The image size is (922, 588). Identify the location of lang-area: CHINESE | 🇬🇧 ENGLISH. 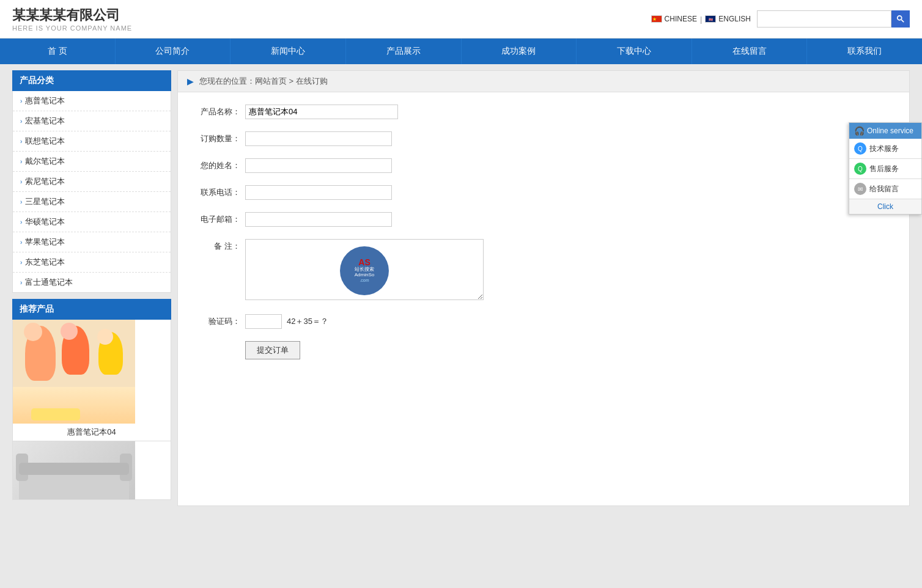
(701, 20).